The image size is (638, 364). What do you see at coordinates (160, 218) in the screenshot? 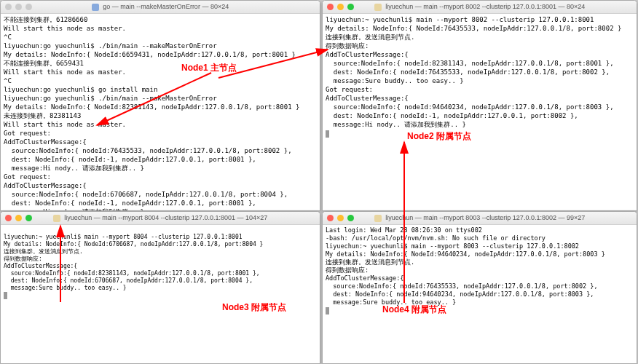
I see `window-title: liyuechun — main --myport 8004 --cluster…` at bounding box center [160, 218].